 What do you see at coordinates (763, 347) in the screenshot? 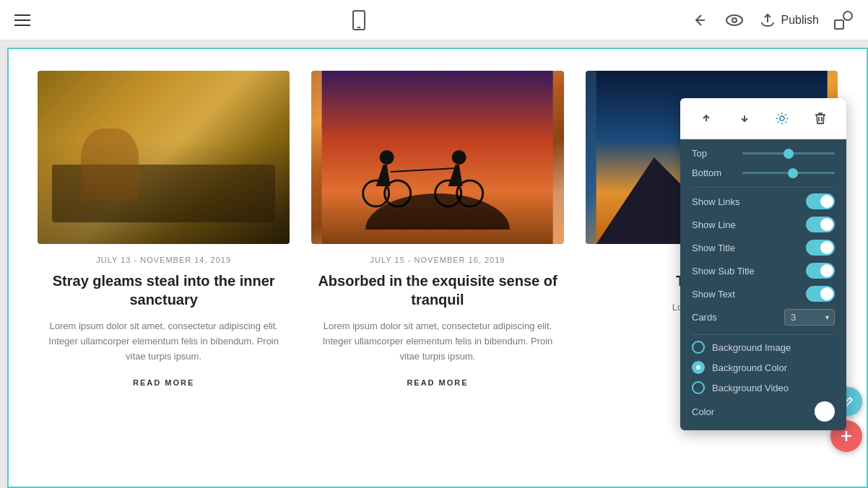
I see `bg-image-row: Background Image` at bounding box center [763, 347].